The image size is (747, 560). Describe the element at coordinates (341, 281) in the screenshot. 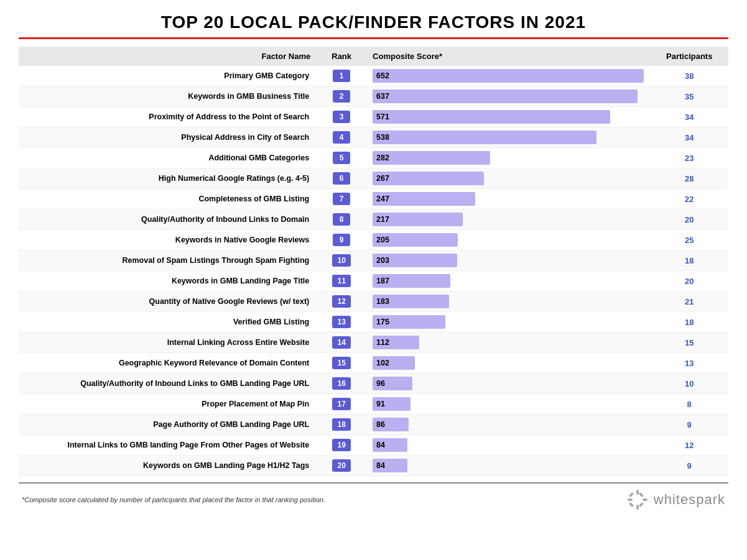

I see `rank-badge: 11` at that location.